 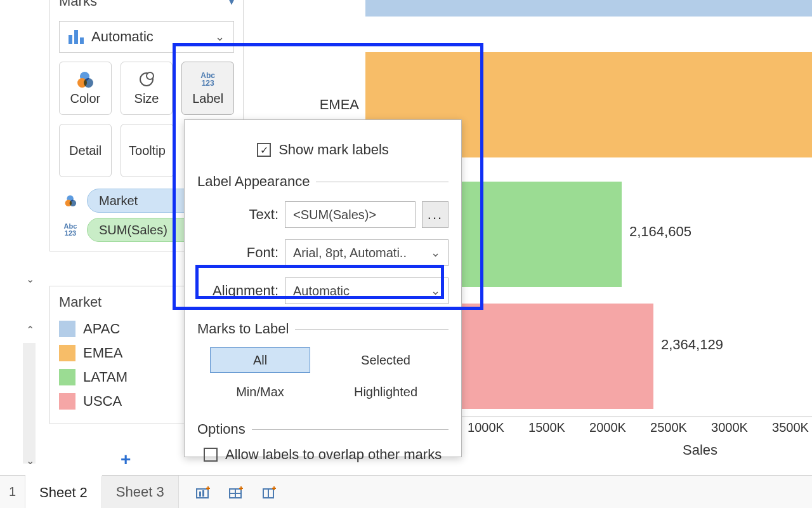 What do you see at coordinates (305, 105) in the screenshot?
I see `row-label-emea: EMEA` at bounding box center [305, 105].